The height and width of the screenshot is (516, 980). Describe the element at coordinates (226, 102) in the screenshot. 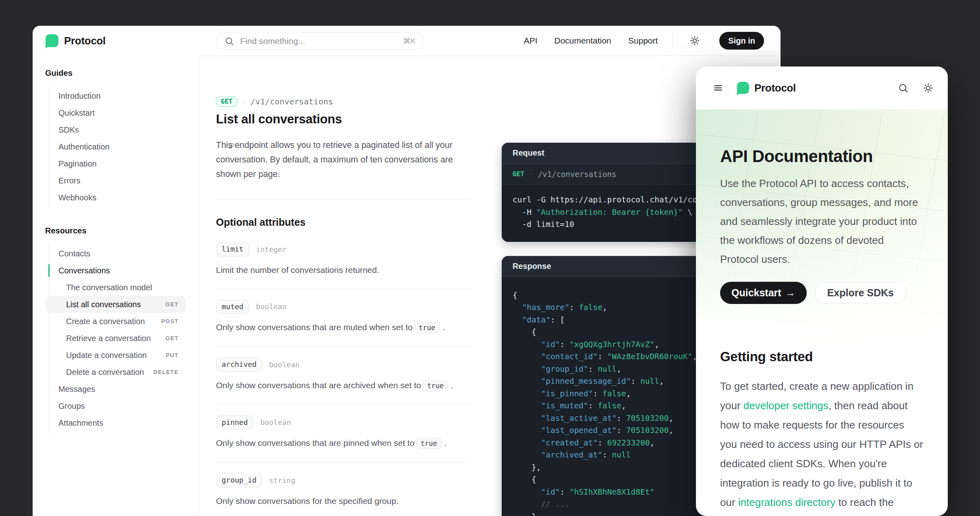

I see `http-method-badge: GET` at that location.